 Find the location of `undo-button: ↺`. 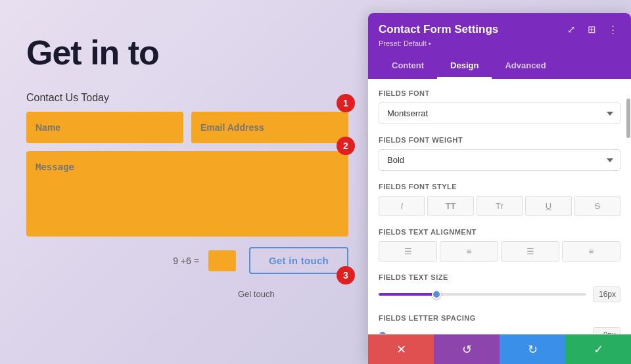

undo-button: ↺ is located at coordinates (467, 350).